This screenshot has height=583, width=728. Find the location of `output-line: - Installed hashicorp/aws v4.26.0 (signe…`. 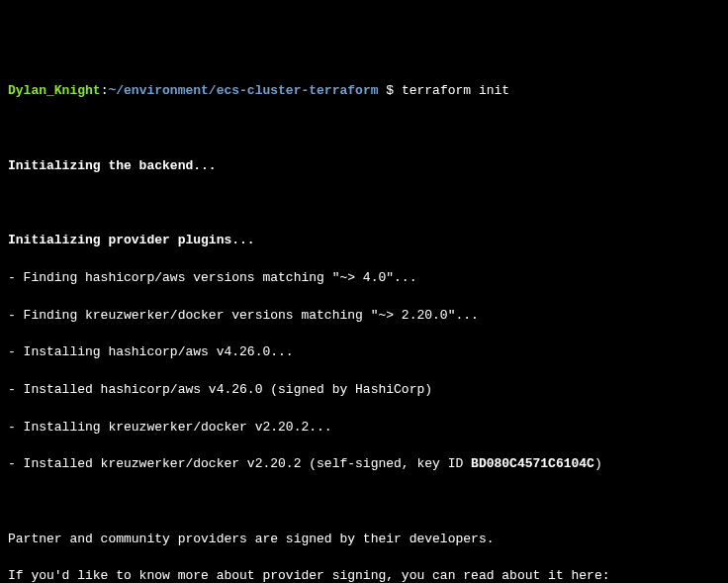

output-line: - Installed hashicorp/aws v4.26.0 (signe… is located at coordinates (364, 390).